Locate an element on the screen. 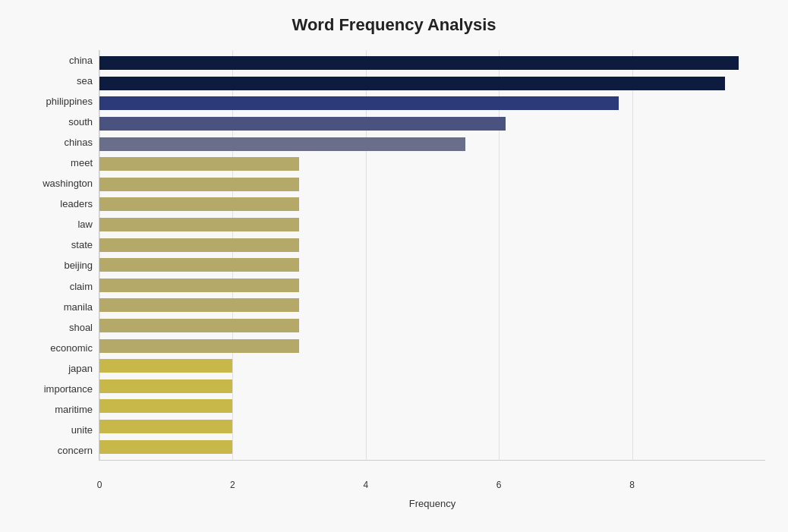 The width and height of the screenshot is (788, 532). y-label: meet is located at coordinates (82, 162).